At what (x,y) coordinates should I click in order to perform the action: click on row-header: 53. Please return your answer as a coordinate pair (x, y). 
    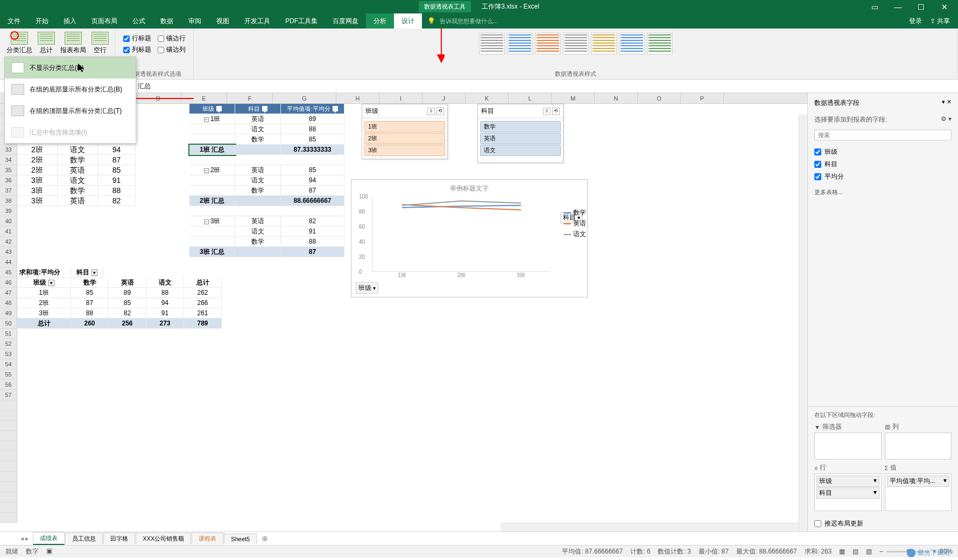
    Looking at the image, I should click on (9, 354).